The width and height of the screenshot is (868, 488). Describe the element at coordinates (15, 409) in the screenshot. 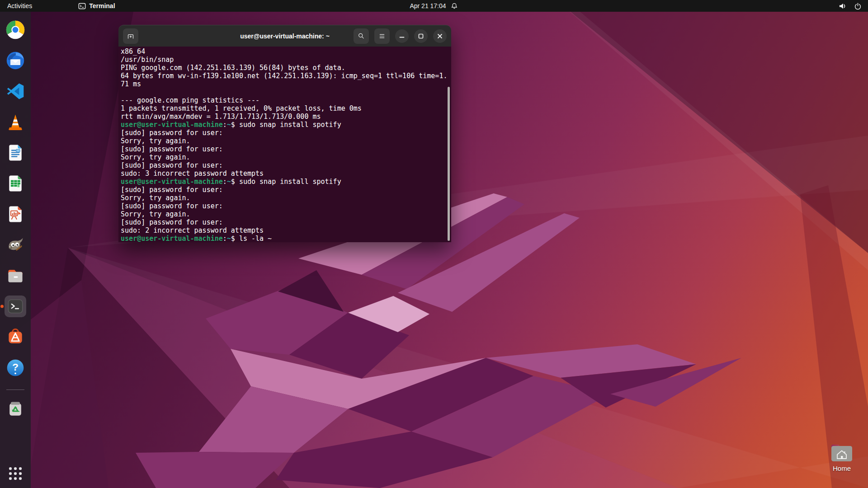

I see `dock-item-trash` at that location.